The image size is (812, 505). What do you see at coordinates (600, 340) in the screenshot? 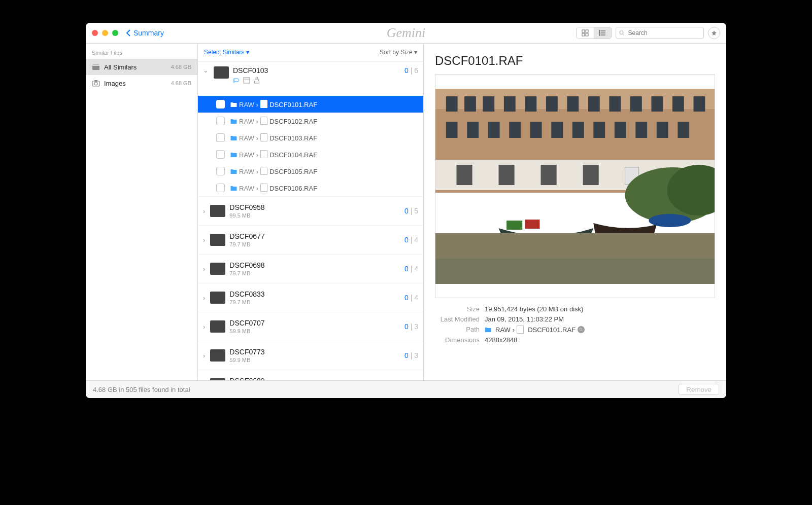
I see `meta-value-dimensions: 4288x2848` at bounding box center [600, 340].